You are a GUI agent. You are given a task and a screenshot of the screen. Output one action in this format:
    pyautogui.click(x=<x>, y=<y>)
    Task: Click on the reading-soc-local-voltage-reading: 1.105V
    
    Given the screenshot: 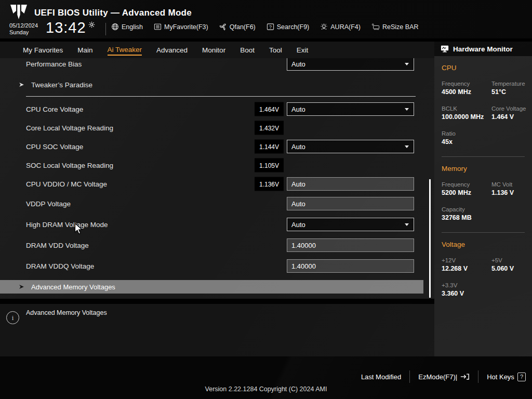 What is the action you would take?
    pyautogui.click(x=269, y=165)
    